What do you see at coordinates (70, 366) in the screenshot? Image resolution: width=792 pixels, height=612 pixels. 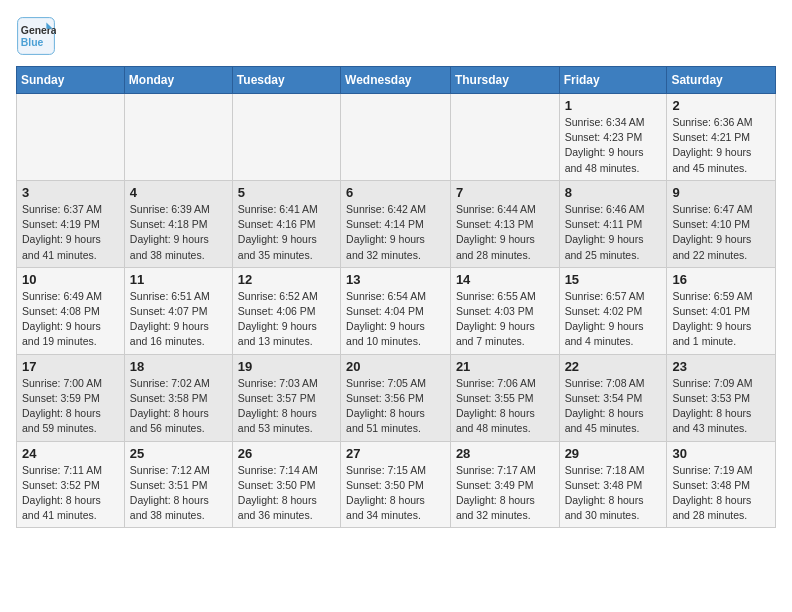 I see `day-number: 17` at bounding box center [70, 366].